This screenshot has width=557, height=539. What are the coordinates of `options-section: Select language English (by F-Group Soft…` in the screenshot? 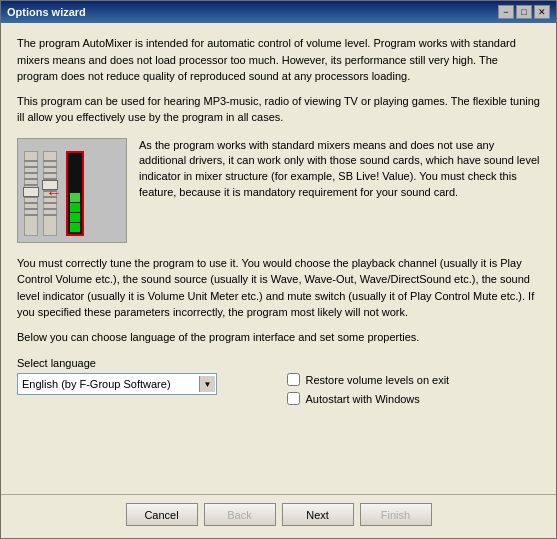 It's located at (278, 381).